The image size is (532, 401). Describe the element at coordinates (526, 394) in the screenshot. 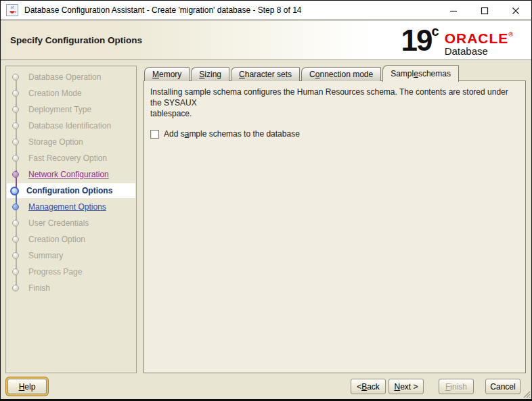

I see `resize-grip` at that location.